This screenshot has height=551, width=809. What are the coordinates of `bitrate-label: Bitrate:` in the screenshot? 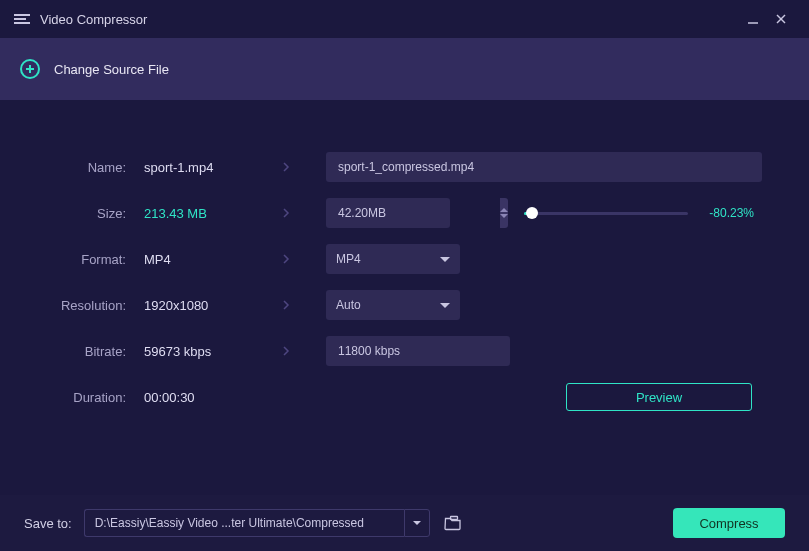 It's located at (76, 352).